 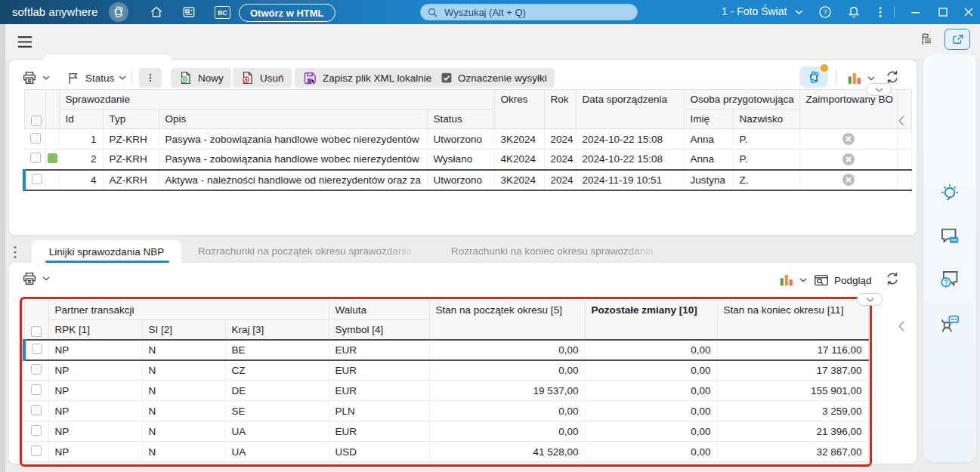 I want to click on contact-support-button, so click(x=950, y=323).